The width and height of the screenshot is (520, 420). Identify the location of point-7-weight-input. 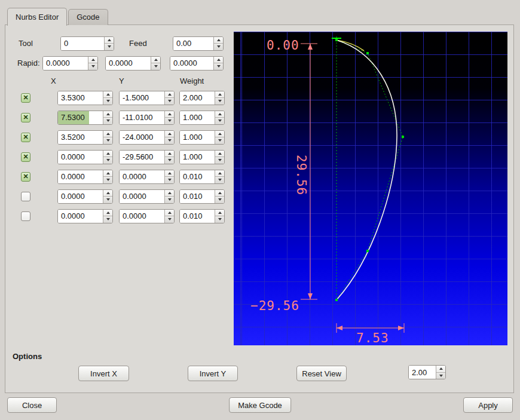
(197, 216).